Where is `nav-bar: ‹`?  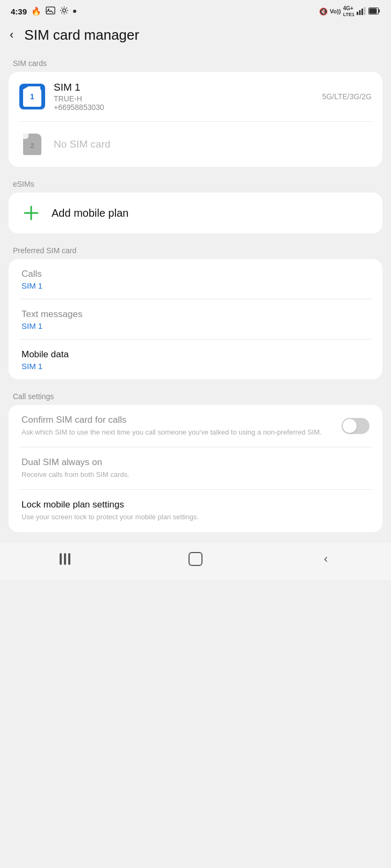 nav-bar: ‹ is located at coordinates (196, 562).